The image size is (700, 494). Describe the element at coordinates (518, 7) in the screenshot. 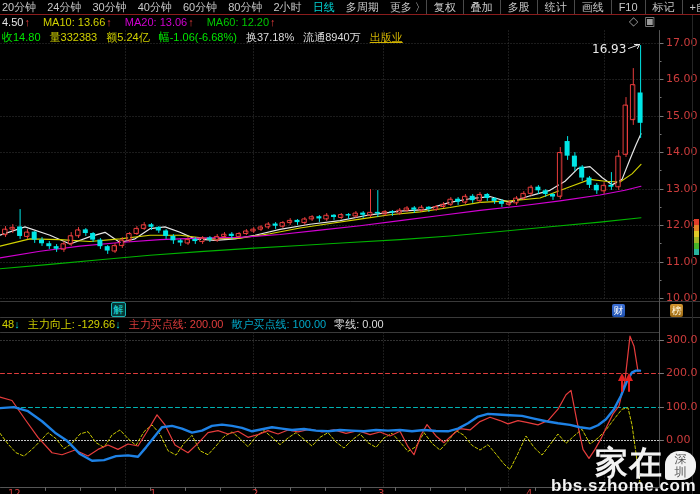

I see `button-multi-stock: 多股` at that location.